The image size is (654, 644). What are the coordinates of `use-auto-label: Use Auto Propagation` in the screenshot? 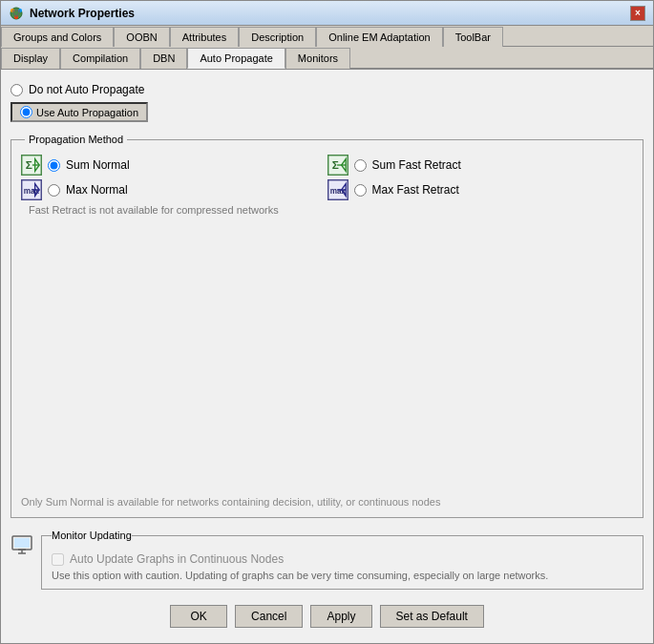 It's located at (88, 113).